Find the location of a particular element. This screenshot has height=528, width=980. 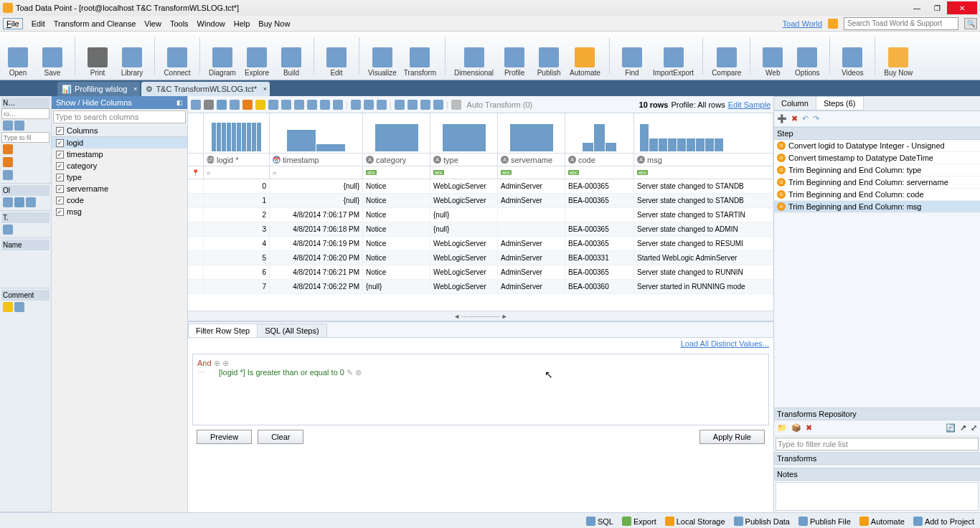

menu-window: Window is located at coordinates (211, 24).